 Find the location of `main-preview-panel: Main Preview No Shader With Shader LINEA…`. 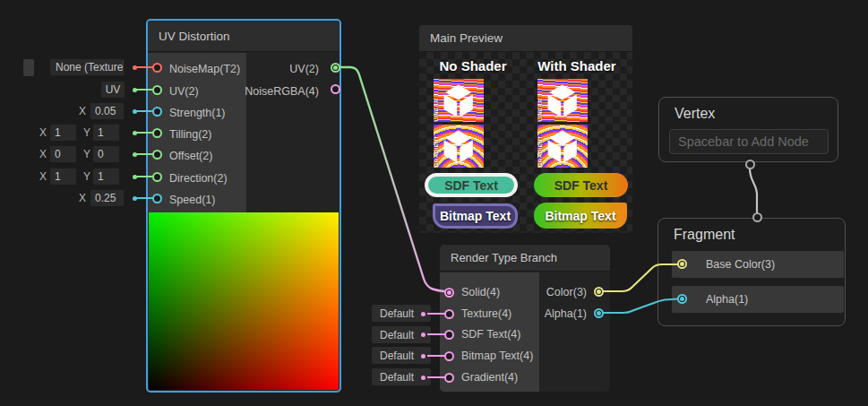

main-preview-panel: Main Preview No Shader With Shader LINEA… is located at coordinates (526, 129).